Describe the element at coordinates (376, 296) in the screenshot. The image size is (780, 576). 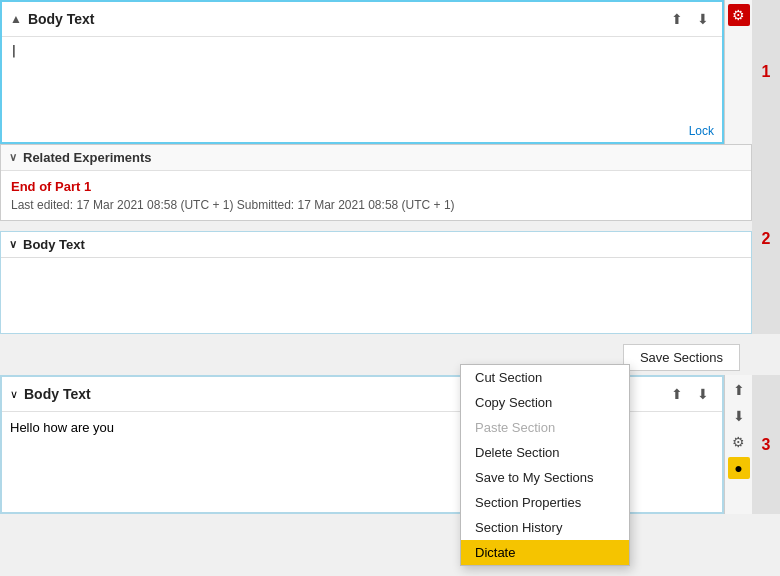
I see `section-2-body` at that location.